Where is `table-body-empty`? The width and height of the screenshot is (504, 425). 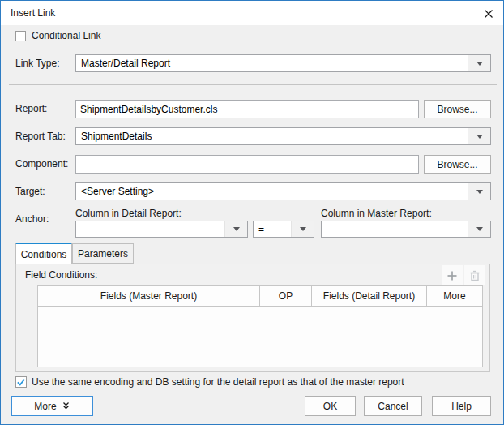 table-body-empty is located at coordinates (260, 337).